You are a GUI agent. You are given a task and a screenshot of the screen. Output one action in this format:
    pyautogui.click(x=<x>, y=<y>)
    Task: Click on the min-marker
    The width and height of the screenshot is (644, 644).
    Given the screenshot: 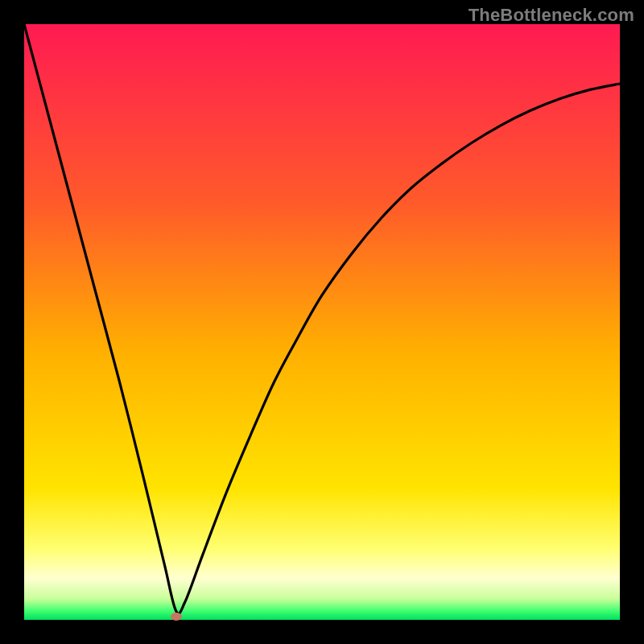 What is the action you would take?
    pyautogui.click(x=176, y=617)
    